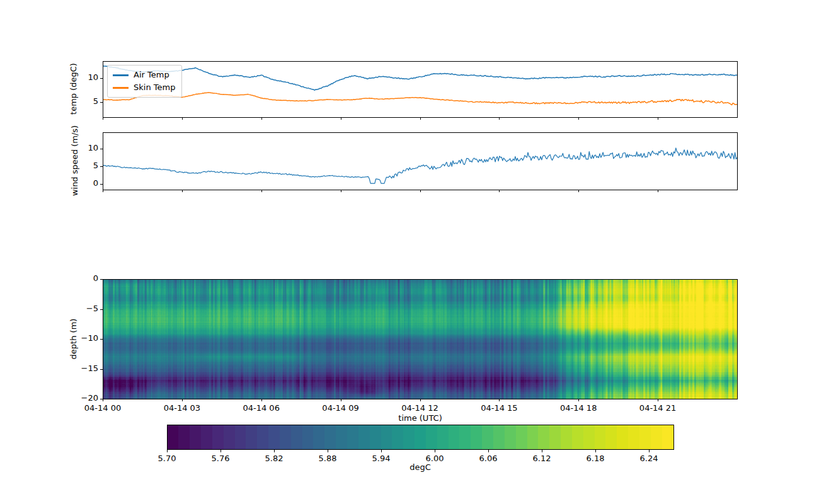 The width and height of the screenshot is (819, 504). I want to click on skin-temp-line-swatch, so click(121, 88).